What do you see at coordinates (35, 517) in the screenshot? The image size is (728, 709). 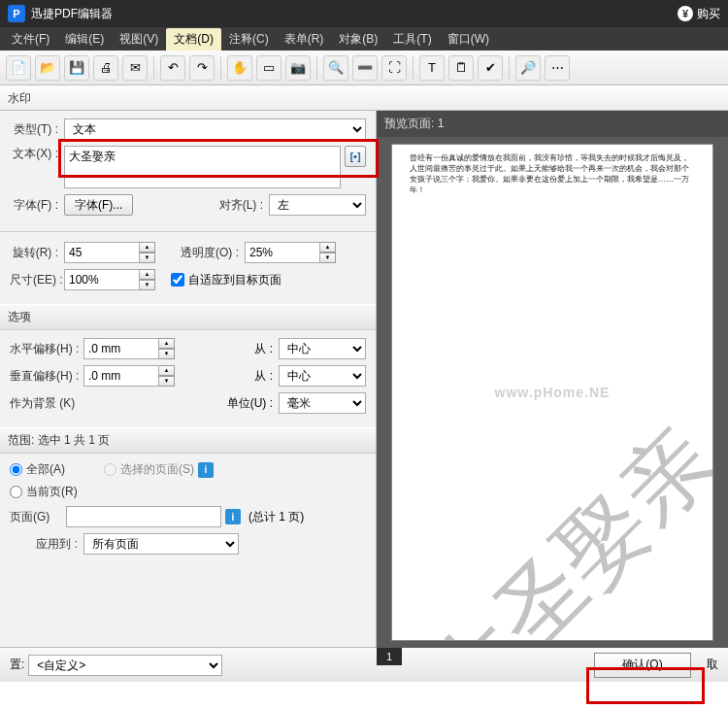 I see `pages-label: 页面(G)` at bounding box center [35, 517].